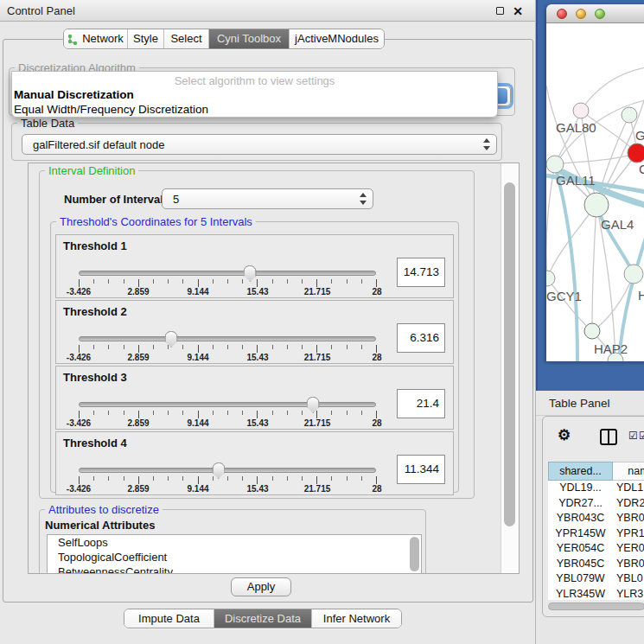 The width and height of the screenshot is (644, 644). Describe the element at coordinates (596, 549) in the screenshot. I see `table-row: YER054C YER0` at that location.